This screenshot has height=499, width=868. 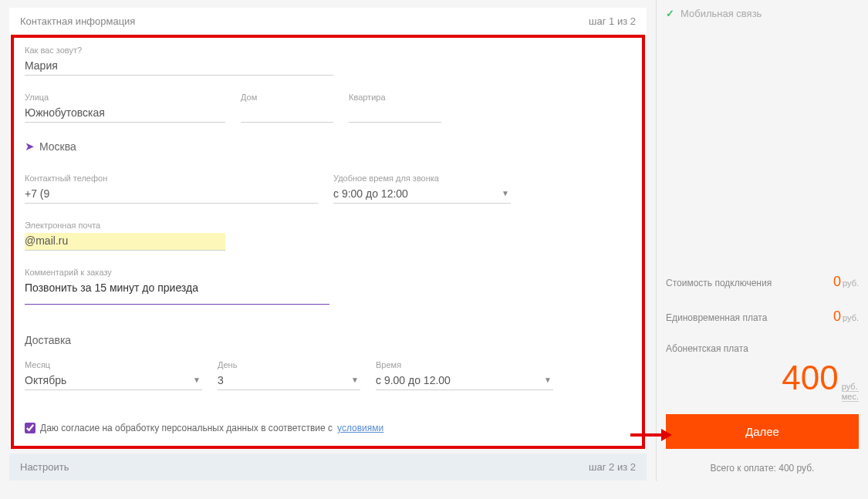 I want to click on consent-text: Даю согласие на обработку персональных д…, so click(x=187, y=428).